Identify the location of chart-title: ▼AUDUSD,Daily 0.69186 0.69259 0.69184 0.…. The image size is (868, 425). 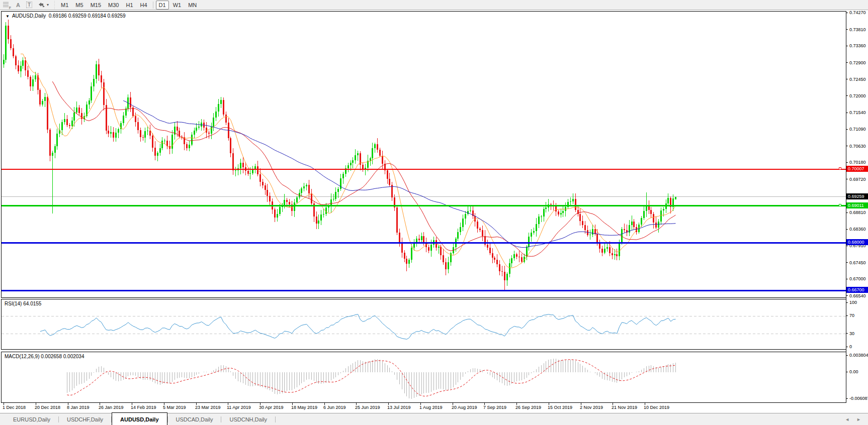
(65, 16).